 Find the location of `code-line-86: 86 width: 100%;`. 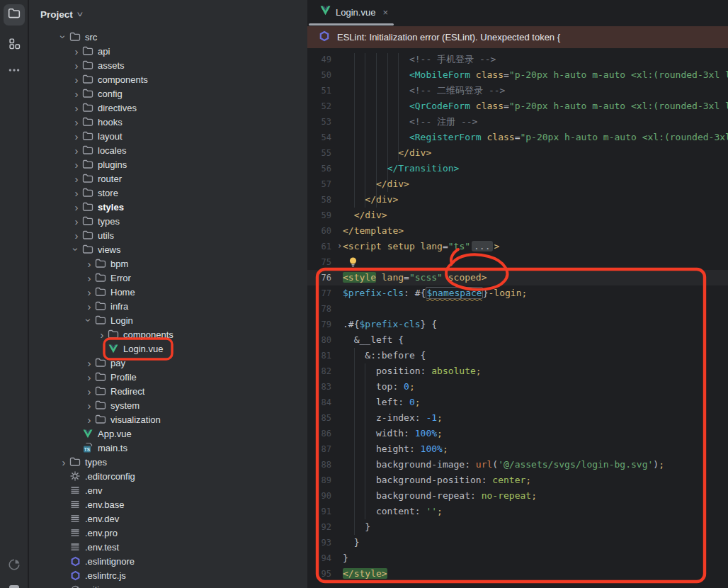

code-line-86: 86 width: 100%; is located at coordinates (518, 434).